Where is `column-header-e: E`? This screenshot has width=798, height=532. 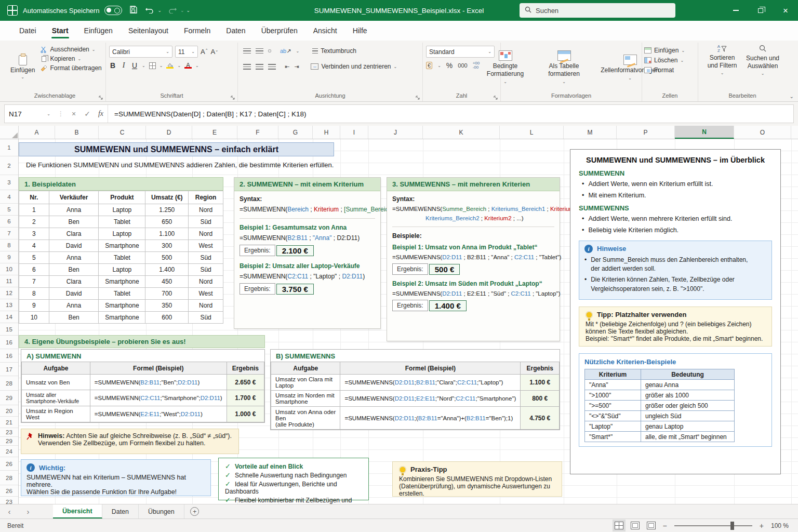
column-header-e: E is located at coordinates (215, 132).